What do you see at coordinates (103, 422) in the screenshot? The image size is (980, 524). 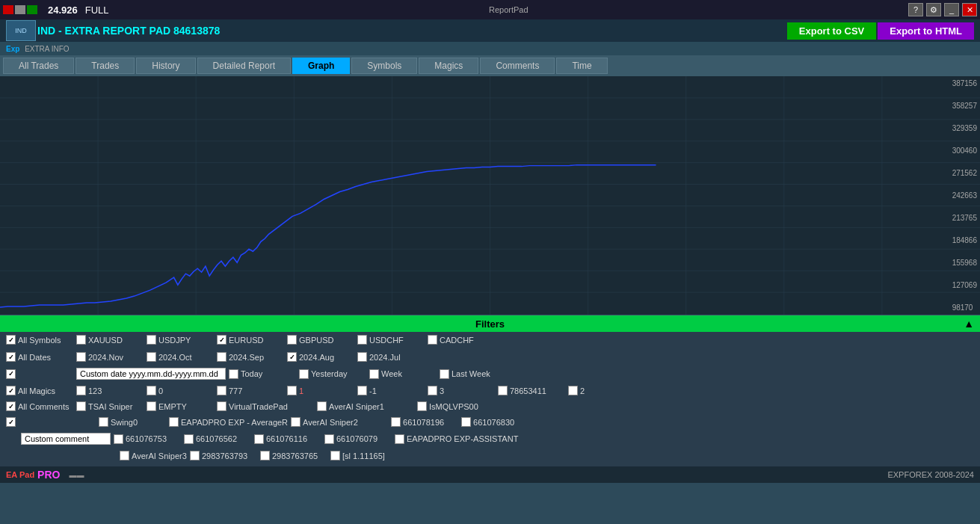 I see `checkbox-swing0` at bounding box center [103, 422].